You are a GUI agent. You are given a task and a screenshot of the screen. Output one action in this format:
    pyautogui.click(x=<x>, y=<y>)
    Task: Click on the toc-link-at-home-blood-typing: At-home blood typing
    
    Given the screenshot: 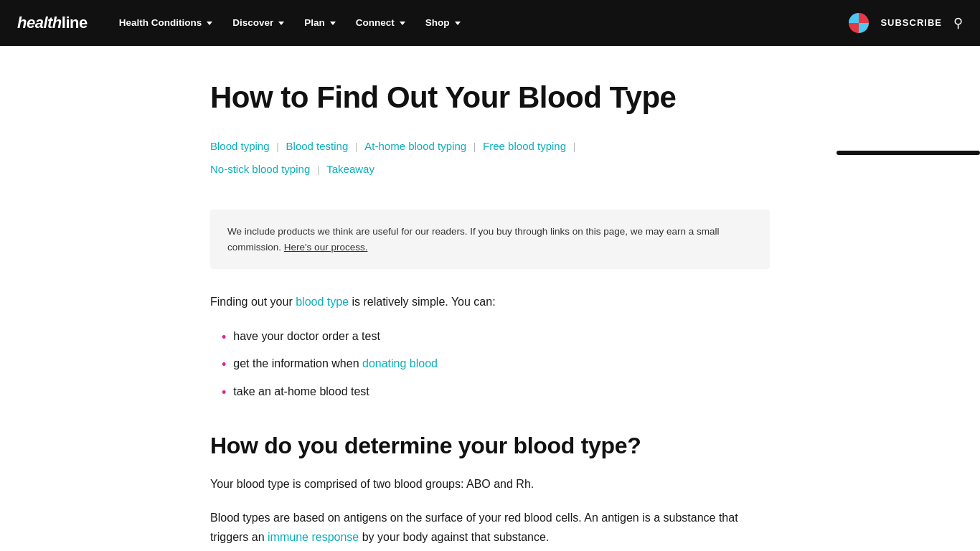 What is the action you would take?
    pyautogui.click(x=415, y=146)
    